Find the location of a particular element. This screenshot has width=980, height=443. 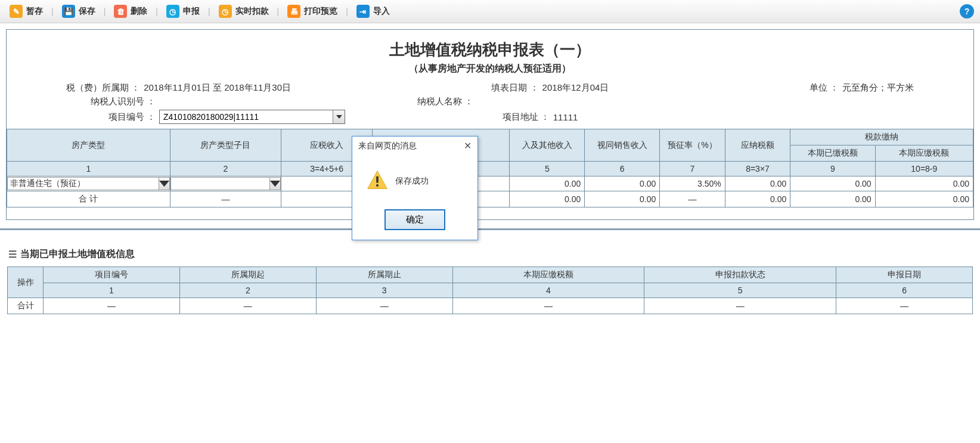

dialog-title: 来自网页的消息 is located at coordinates (387, 146).